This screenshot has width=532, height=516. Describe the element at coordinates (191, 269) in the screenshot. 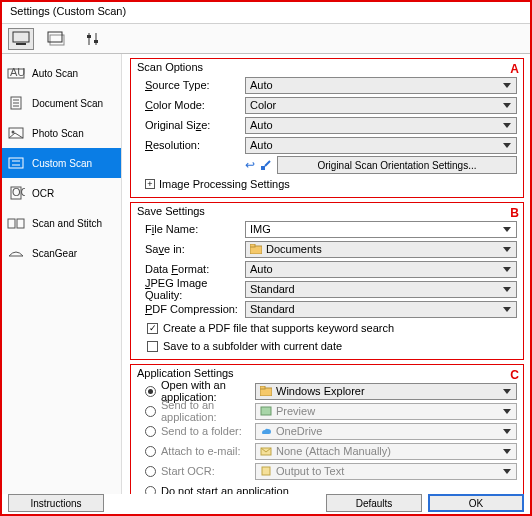

I see `data-format-label: Data Format:` at that location.